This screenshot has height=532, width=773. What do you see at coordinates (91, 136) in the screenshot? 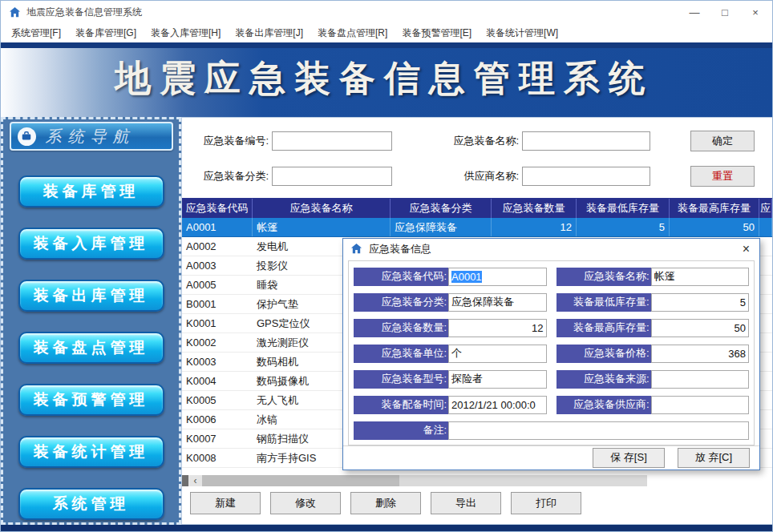
I see `sidebar-header-label: 系统导航` at bounding box center [91, 136].